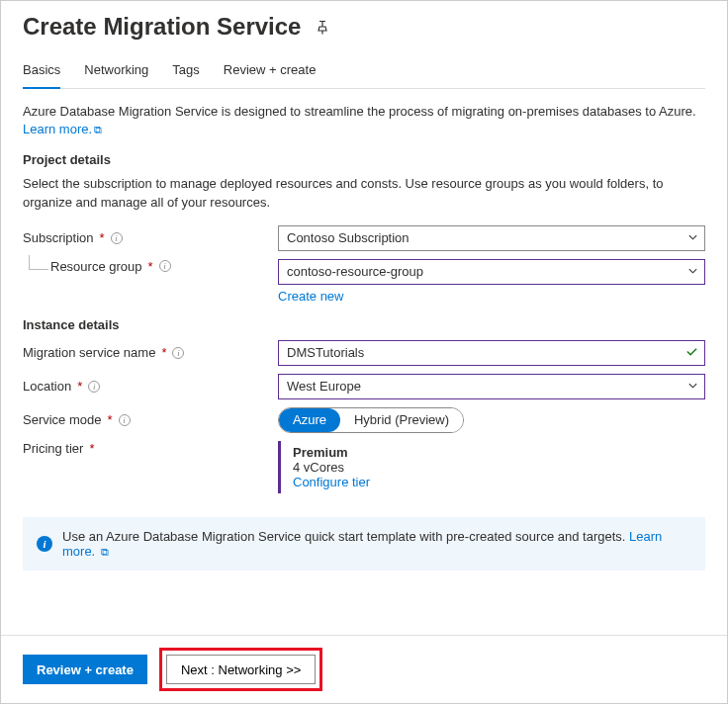 This screenshot has height=704, width=728. What do you see at coordinates (355, 271) in the screenshot?
I see `resource-group-value: contoso-resource-group` at bounding box center [355, 271].